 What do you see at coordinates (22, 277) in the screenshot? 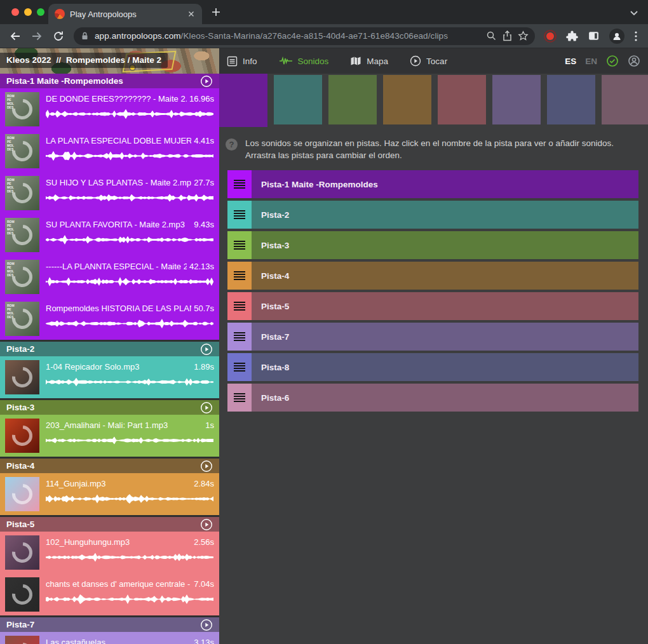
I see `clip-thumbnail: ROM PE MOL DES` at bounding box center [22, 277].